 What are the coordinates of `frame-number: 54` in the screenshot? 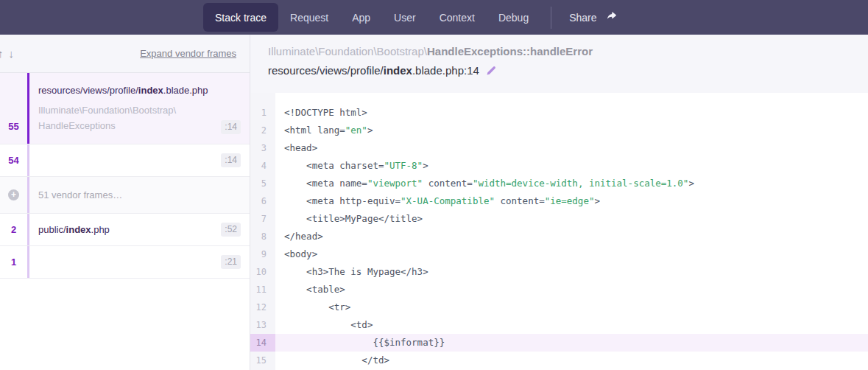 It's located at (13, 161).